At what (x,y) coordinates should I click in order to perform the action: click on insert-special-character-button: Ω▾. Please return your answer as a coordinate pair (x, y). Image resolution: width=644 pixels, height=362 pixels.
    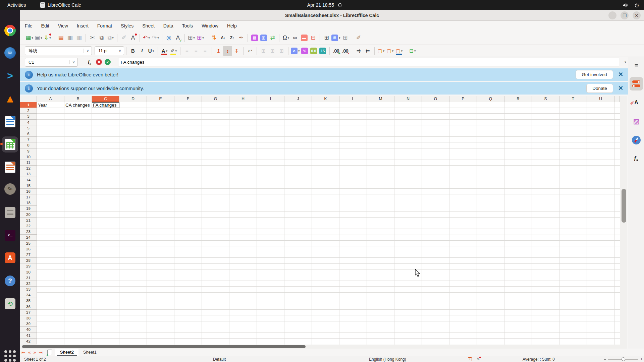
    Looking at the image, I should click on (286, 38).